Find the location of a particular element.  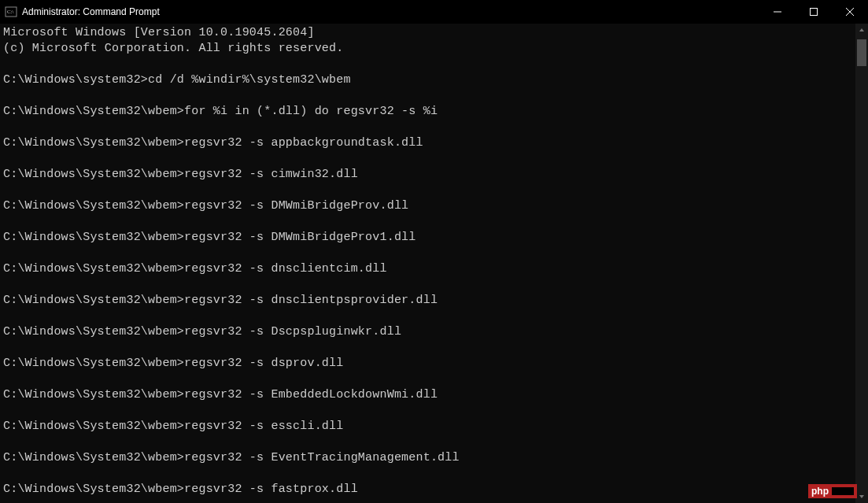

console-line: C:\Windows\System32\wbem>regsvr32 -s app… is located at coordinates (428, 143).